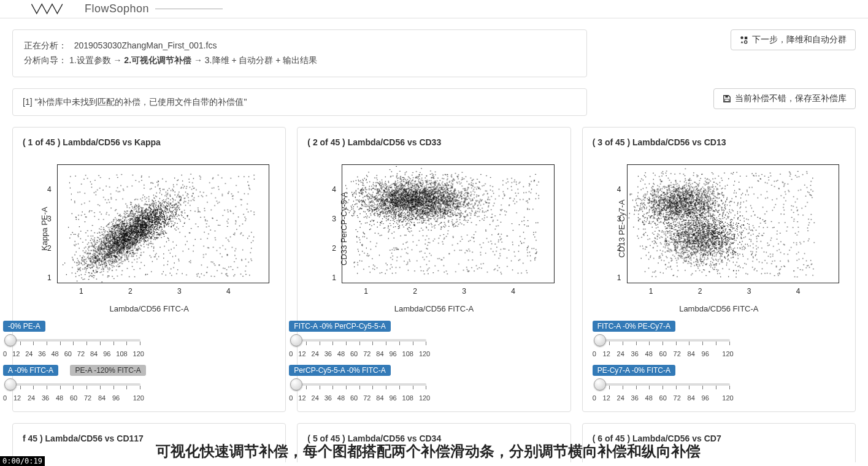 The image size is (868, 466). I want to click on next-step-label: 下一步，降维和自动分群, so click(799, 40).